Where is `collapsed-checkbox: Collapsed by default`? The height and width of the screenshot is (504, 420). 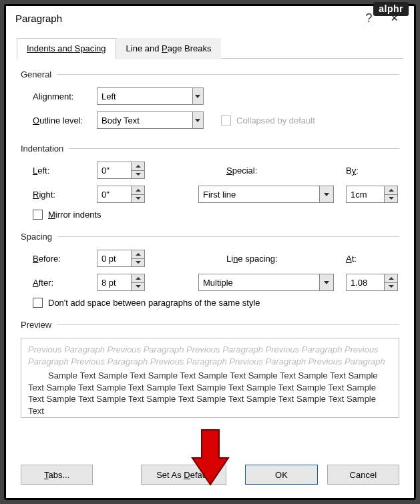 collapsed-checkbox: Collapsed by default is located at coordinates (268, 120).